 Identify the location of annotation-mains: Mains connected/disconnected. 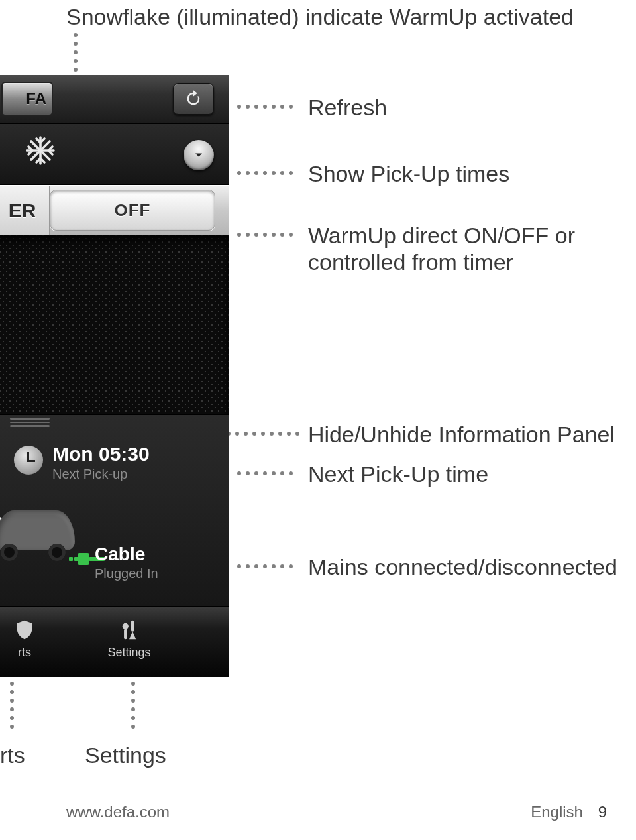
(462, 568).